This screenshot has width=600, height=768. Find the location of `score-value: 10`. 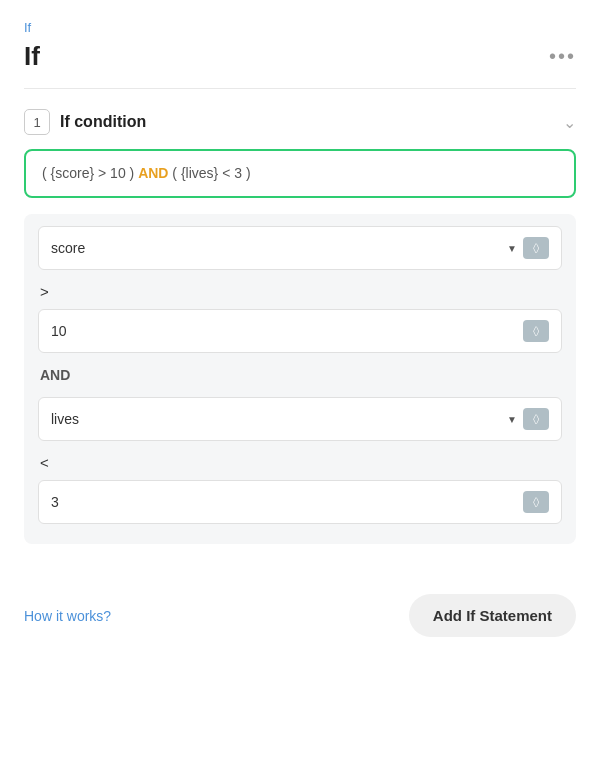

score-value: 10 is located at coordinates (59, 331).